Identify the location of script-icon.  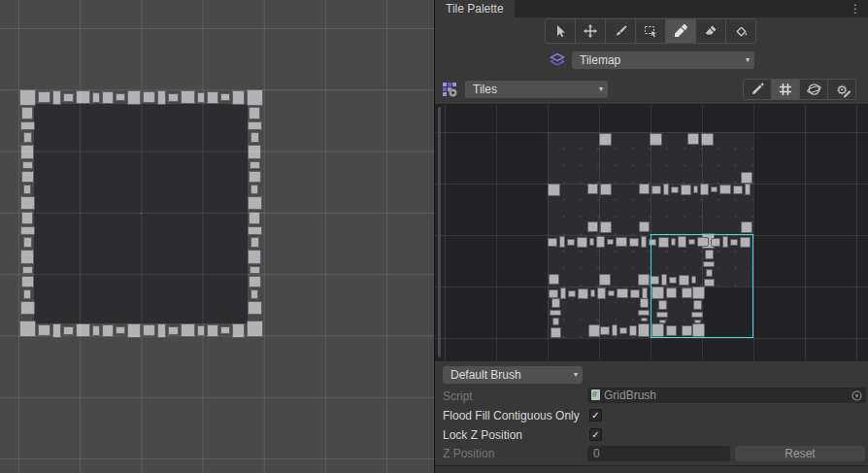
(596, 394).